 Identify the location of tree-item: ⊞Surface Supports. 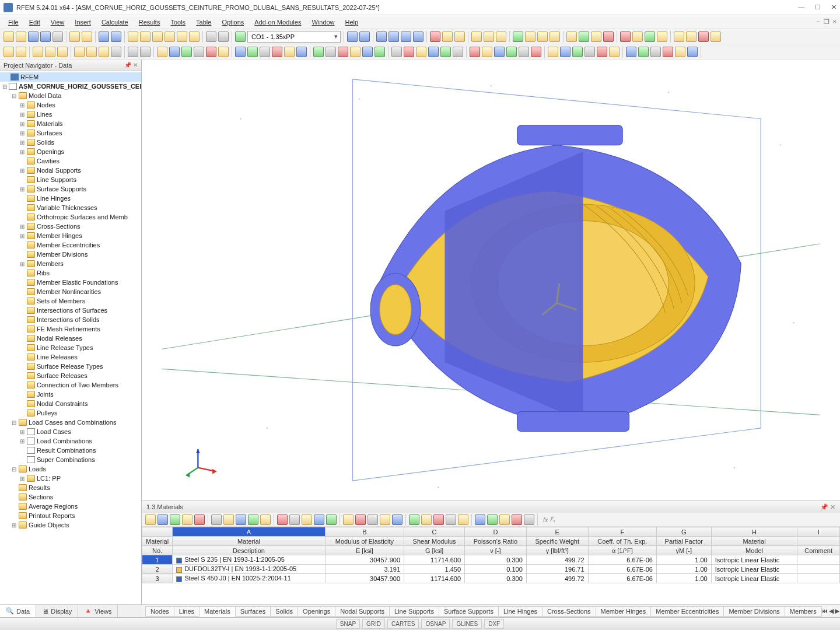
(71, 189).